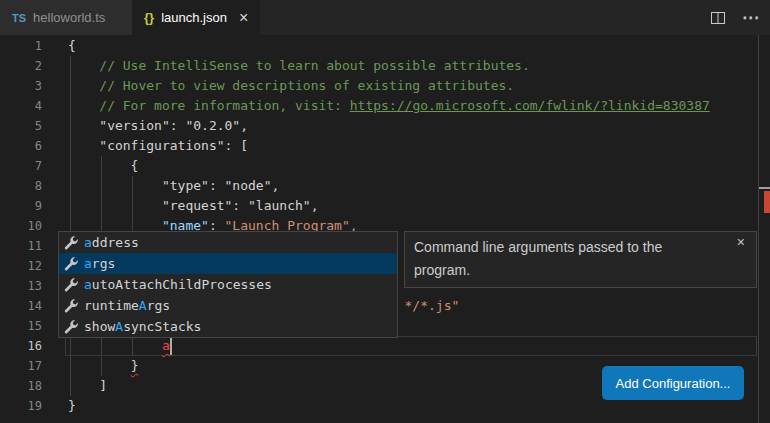 This screenshot has height=423, width=770. I want to click on suggestion-autoAttachChildProcesses: autoAttachChildProcesses, so click(228, 284).